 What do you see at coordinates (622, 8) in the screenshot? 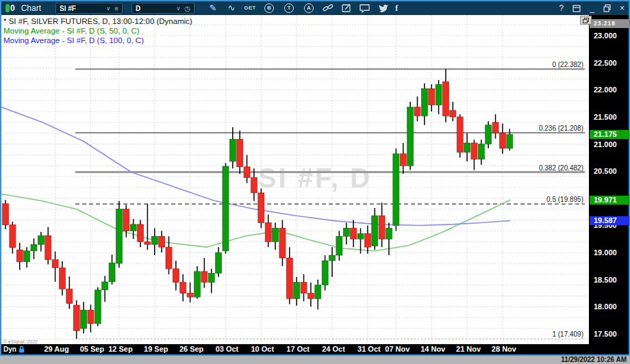
I see `close-button: ×` at bounding box center [622, 8].